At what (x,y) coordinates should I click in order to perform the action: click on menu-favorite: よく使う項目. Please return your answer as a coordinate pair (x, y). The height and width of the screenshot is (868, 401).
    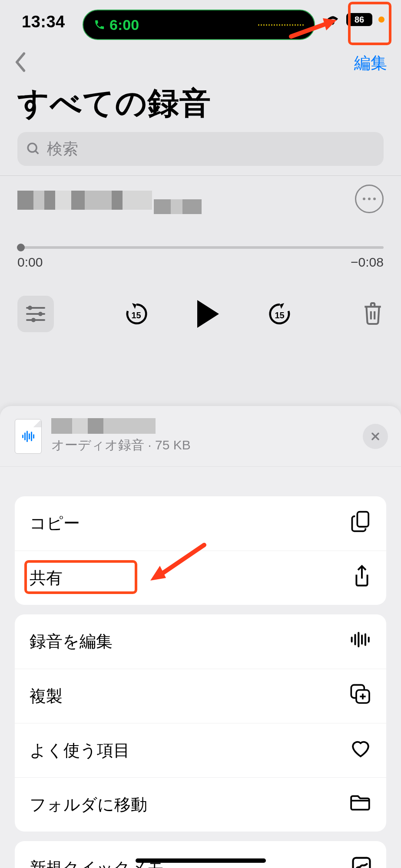
    Looking at the image, I should click on (201, 750).